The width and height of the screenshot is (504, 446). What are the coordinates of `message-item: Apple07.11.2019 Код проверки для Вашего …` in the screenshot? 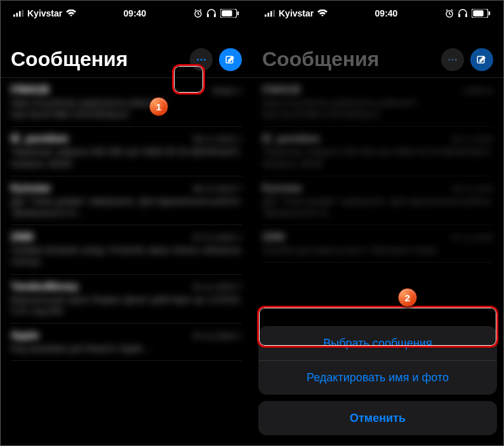 It's located at (126, 343).